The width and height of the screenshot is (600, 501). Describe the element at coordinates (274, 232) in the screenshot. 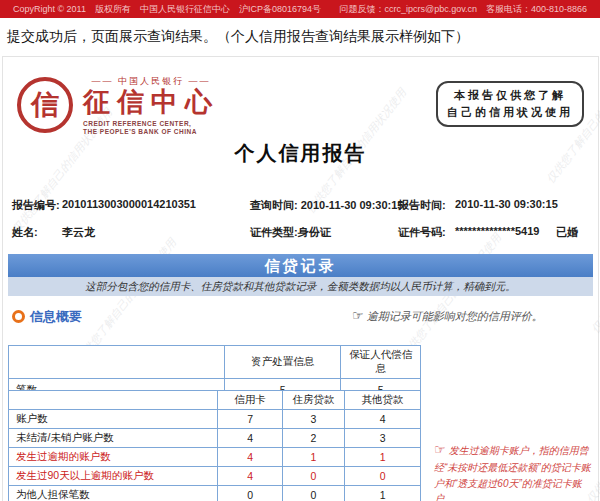

I see `id-type-label: 证件类型:` at that location.